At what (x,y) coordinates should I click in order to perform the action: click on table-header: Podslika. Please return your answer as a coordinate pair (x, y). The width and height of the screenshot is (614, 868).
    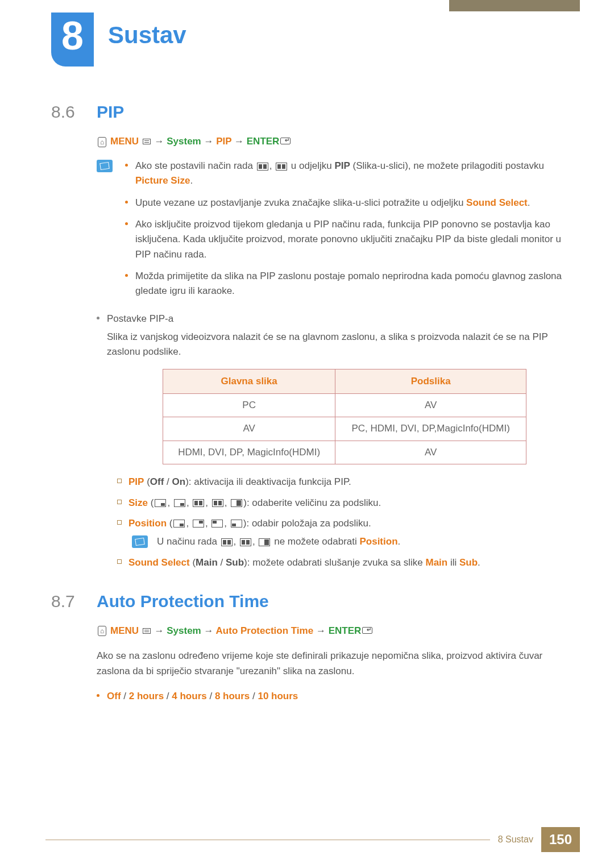
    Looking at the image, I should click on (431, 381).